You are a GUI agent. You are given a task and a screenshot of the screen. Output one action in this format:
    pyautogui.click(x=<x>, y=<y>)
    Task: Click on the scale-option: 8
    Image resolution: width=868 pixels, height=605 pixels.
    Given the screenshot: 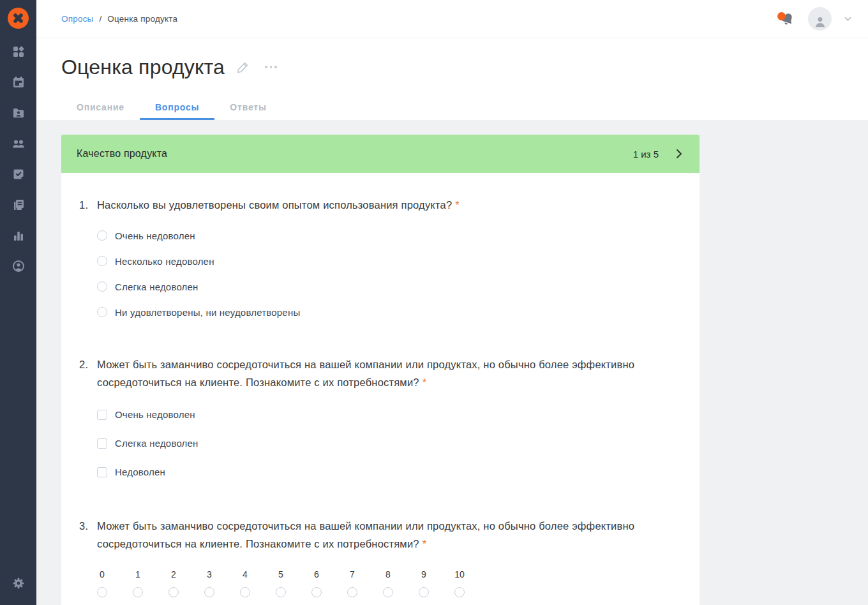 What is the action you would take?
    pyautogui.click(x=401, y=583)
    